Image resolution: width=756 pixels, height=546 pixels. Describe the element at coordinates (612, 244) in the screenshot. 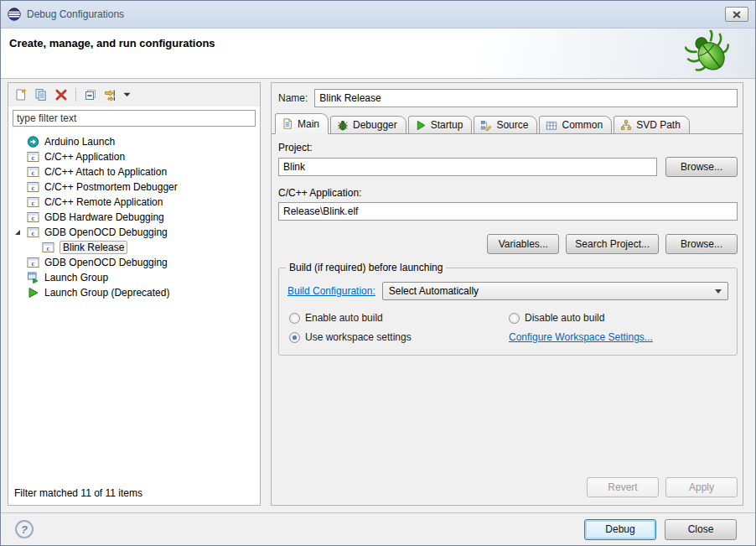

I see `search-project-button: Search Project...` at that location.